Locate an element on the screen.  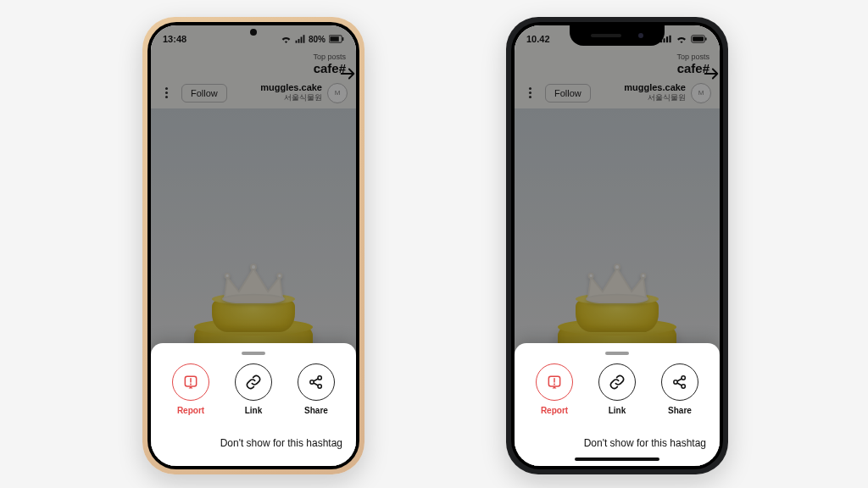
home-indicator is located at coordinates (617, 459).